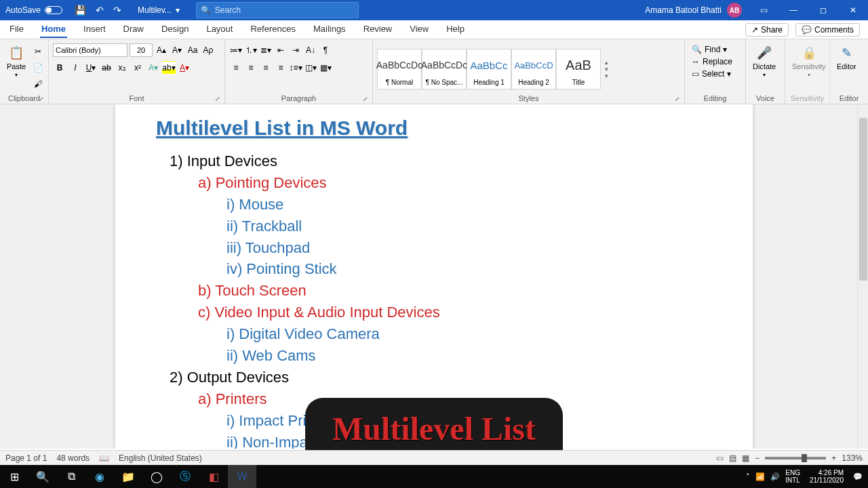  Describe the element at coordinates (469, 226) in the screenshot. I see `list-item: ii) Trackball` at that location.